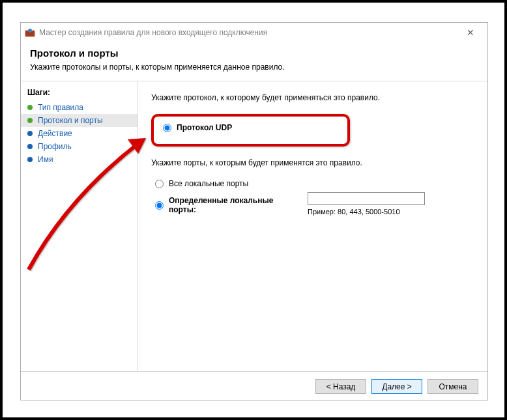  What do you see at coordinates (453, 387) in the screenshot?
I see `cancel-button: Отмена` at bounding box center [453, 387].